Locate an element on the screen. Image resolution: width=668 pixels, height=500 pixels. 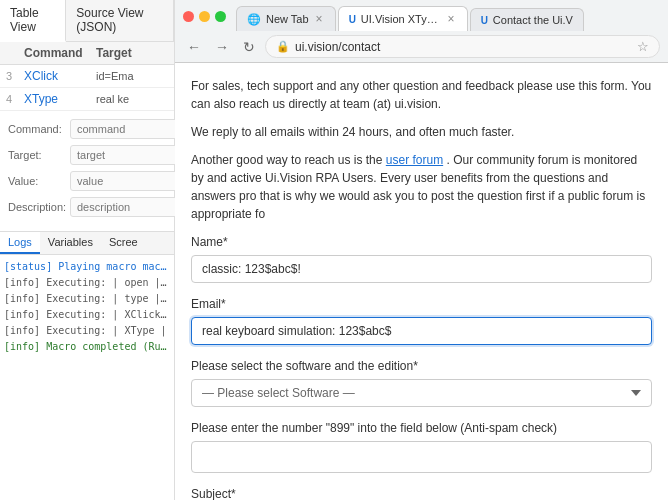
table-header: Command Target is located at coordinates (87, 54).